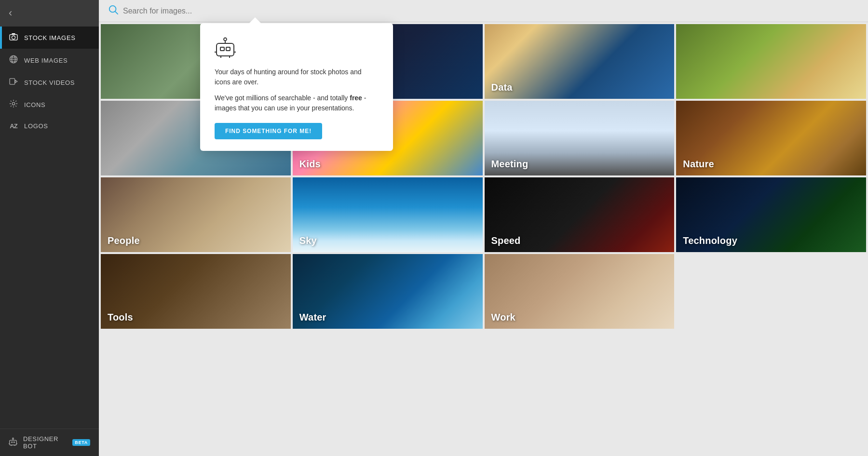  What do you see at coordinates (81, 443) in the screenshot?
I see `beta-badge: BETA` at bounding box center [81, 443].